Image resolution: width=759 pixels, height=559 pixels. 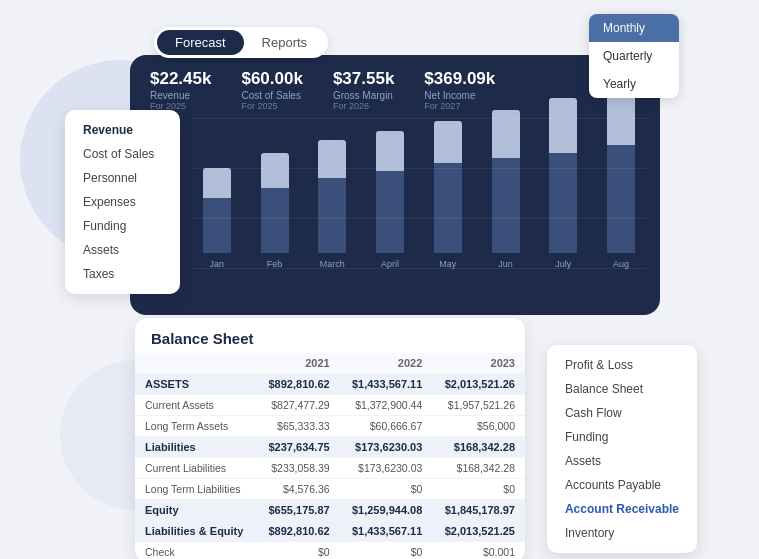 What do you see at coordinates (180, 90) in the screenshot?
I see `kpi-revenue: $22.45k Revenue For 2025` at bounding box center [180, 90].